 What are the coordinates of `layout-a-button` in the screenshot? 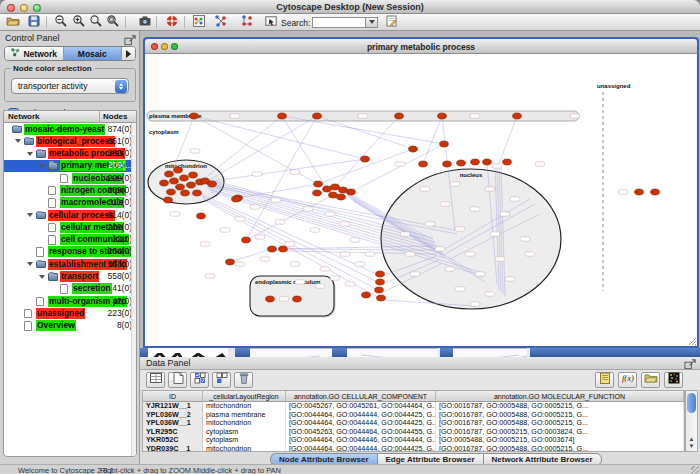 It's located at (220, 22).